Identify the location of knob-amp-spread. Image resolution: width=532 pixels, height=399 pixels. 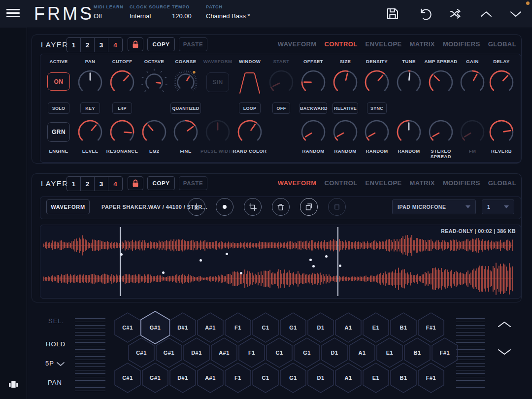
(441, 82).